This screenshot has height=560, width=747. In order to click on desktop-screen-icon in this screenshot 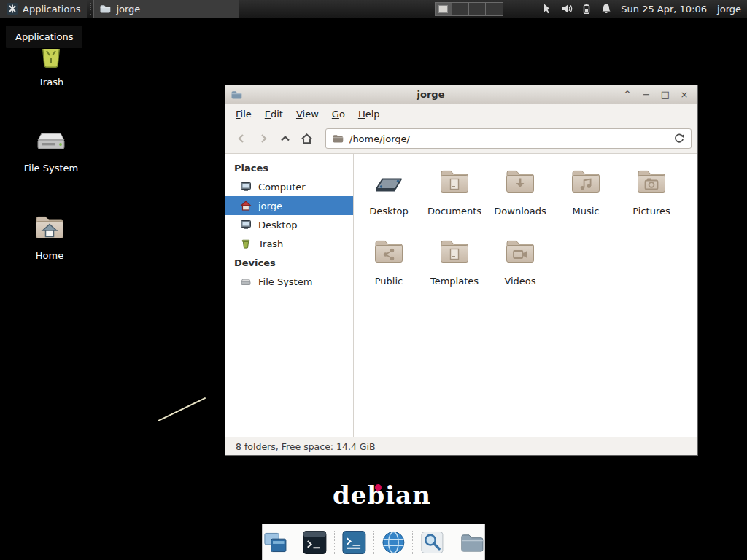, I will do `click(246, 225)`.